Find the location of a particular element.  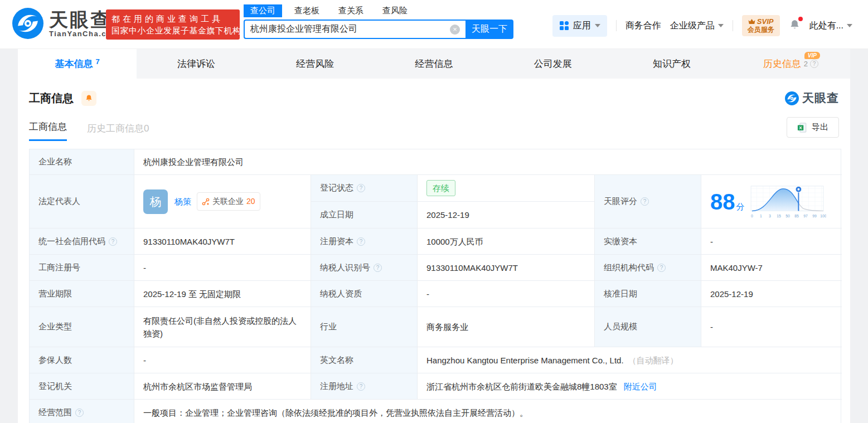

reg-status-value: 存续 is located at coordinates (506, 188).